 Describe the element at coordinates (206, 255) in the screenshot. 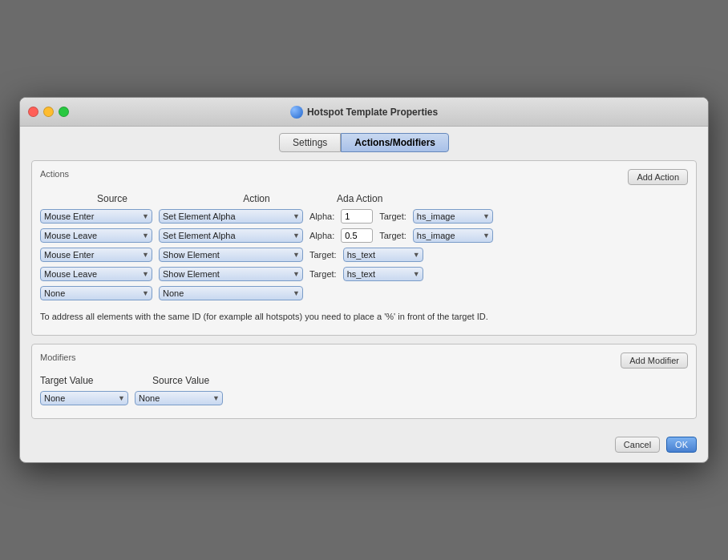

I see `action-dropdown-3: Show Element Set Element Alpha None` at that location.